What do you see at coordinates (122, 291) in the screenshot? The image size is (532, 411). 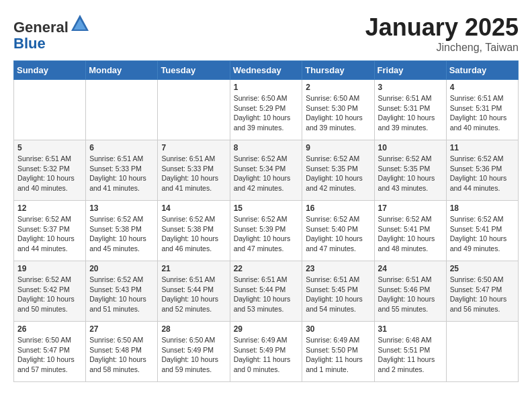 I see `calendar-day-cell: 20Sunrise: 6:52 AM Sunset: 5:43 PM Dayli…` at bounding box center [122, 291].